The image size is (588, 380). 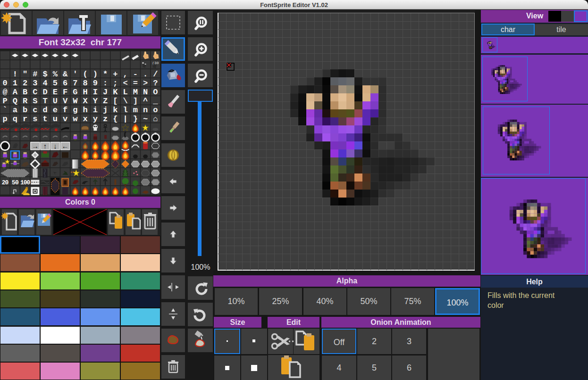 I want to click on svg-text: e, so click(x=55, y=110).